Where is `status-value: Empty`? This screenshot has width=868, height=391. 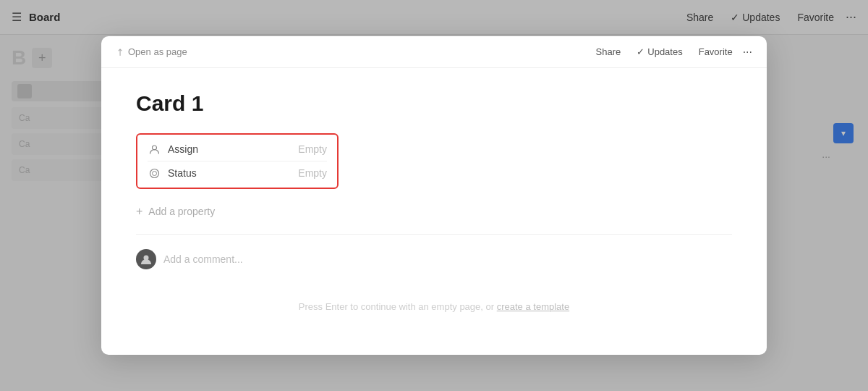 status-value: Empty is located at coordinates (312, 173).